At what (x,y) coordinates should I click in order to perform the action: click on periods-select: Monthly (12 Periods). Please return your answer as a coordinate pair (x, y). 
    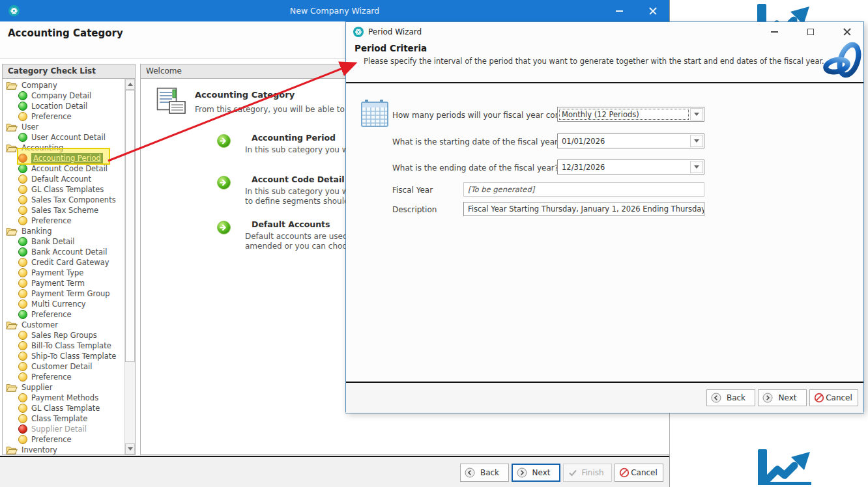
    Looking at the image, I should click on (631, 115).